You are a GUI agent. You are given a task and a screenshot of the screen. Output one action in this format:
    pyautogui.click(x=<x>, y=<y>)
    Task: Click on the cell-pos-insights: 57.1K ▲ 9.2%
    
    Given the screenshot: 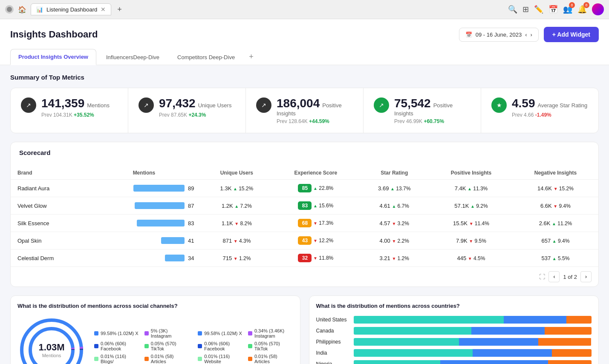 What is the action you would take?
    pyautogui.click(x=471, y=206)
    